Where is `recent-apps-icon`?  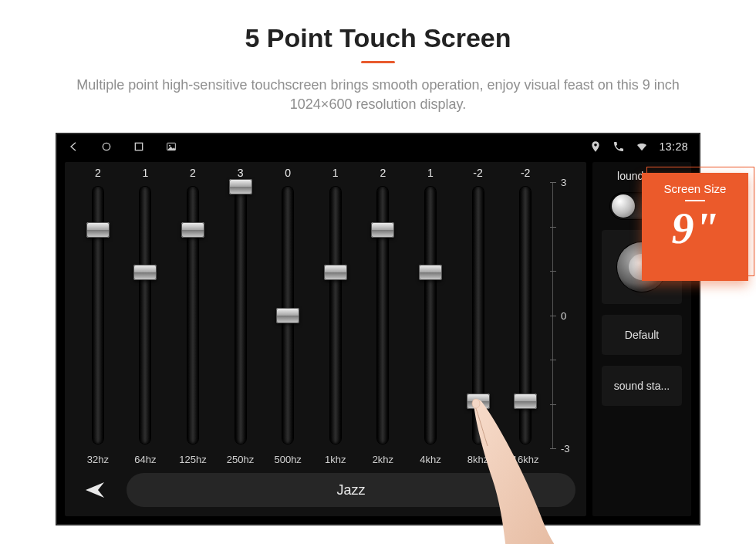 recent-apps-icon is located at coordinates (139, 147).